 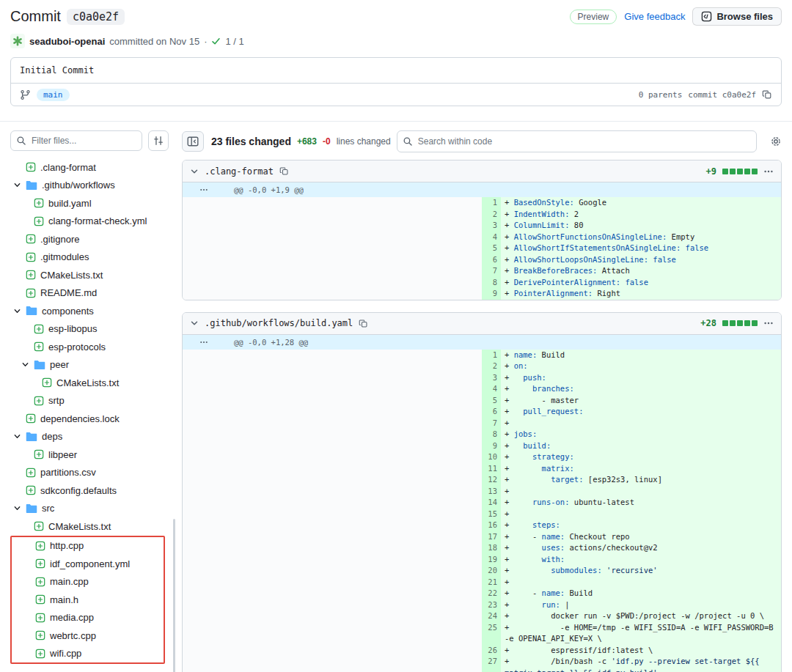 What do you see at coordinates (491, 525) in the screenshot?
I see `diff-line-number: 16` at bounding box center [491, 525].